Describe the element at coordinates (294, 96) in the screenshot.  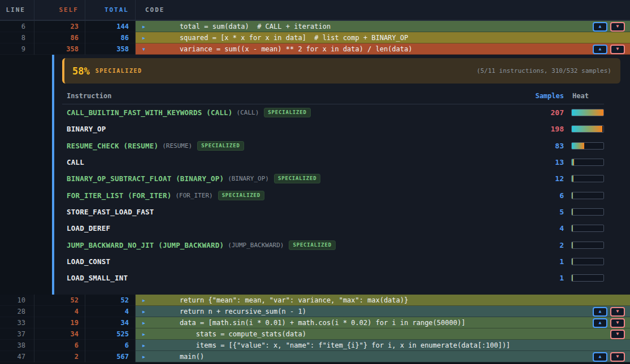
I see `column-instruction: Instruction` at that location.